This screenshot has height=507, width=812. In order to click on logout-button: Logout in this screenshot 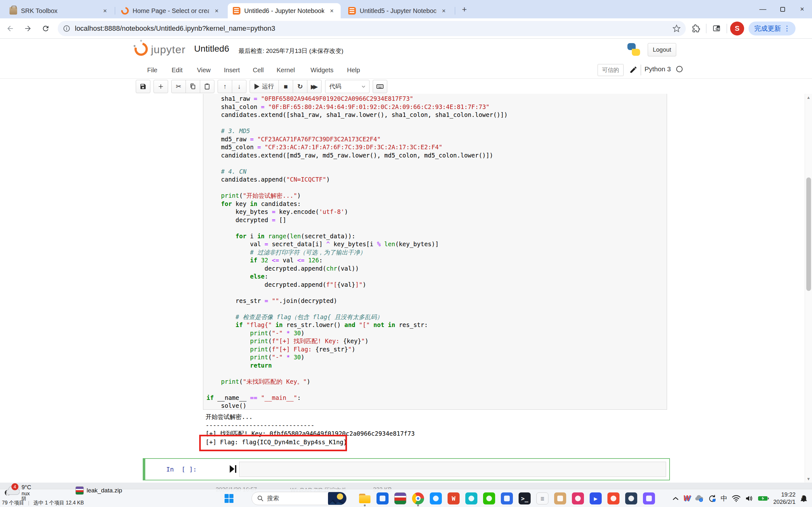, I will do `click(662, 50)`.